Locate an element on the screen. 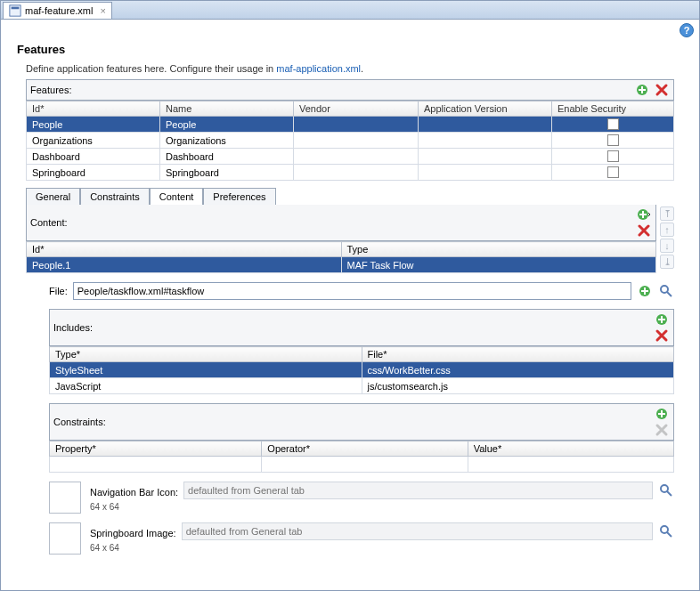 Image resolution: width=700 pixels, height=591 pixels. reorder-arrows: ⤒ ↑ ↓ ⤓ is located at coordinates (667, 240).